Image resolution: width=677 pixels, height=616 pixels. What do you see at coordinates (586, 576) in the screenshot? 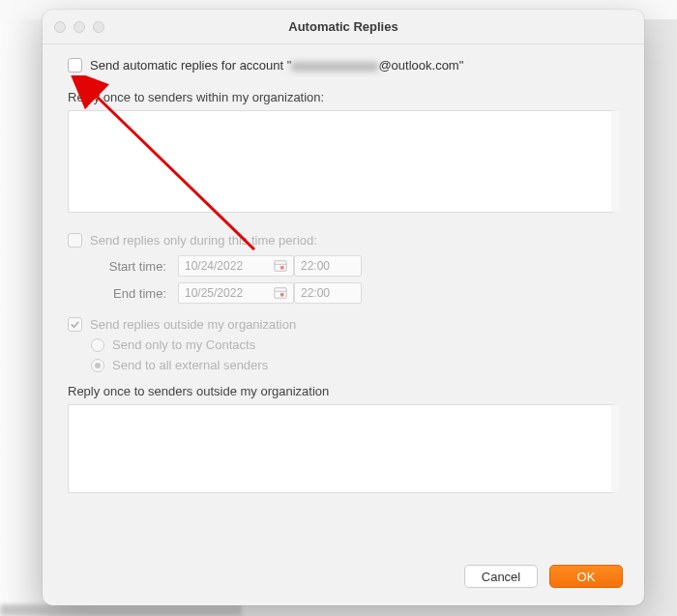
I see `ok-button: OK` at bounding box center [586, 576].